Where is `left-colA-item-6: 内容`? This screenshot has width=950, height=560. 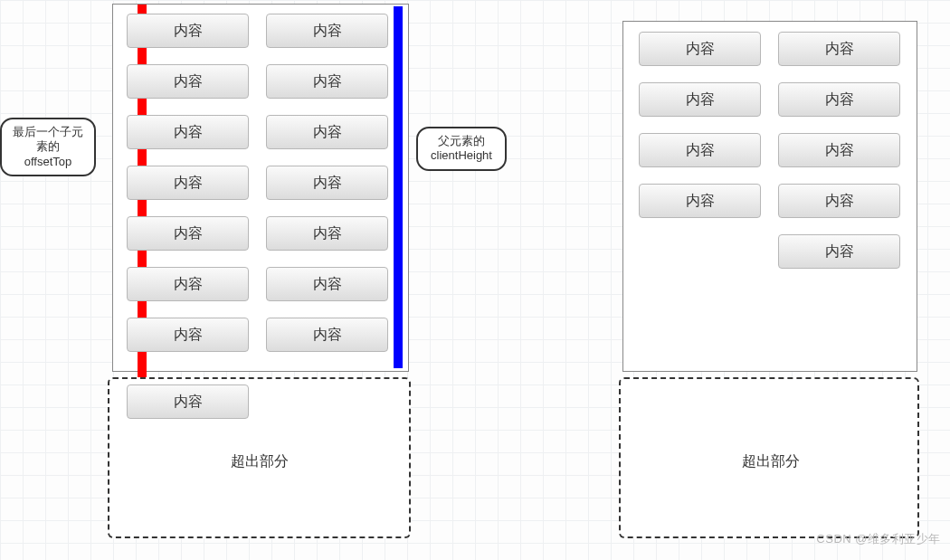
left-colA-item-6: 内容 is located at coordinates (188, 335).